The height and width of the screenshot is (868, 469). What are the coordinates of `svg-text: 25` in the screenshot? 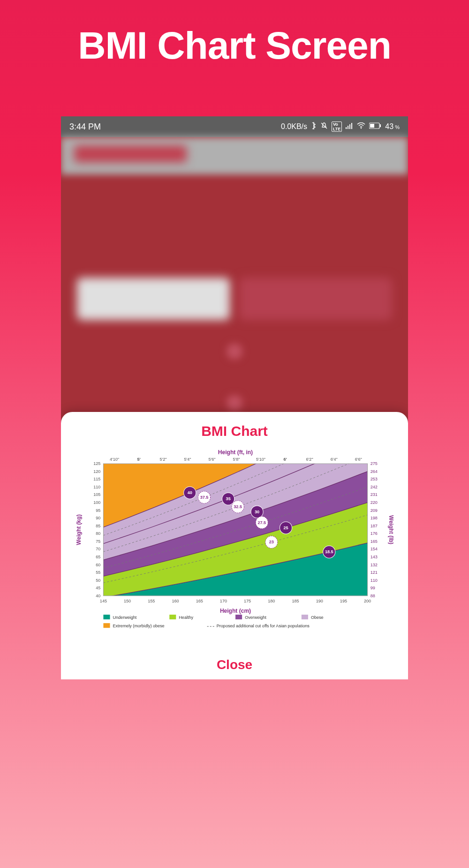 It's located at (286, 528).